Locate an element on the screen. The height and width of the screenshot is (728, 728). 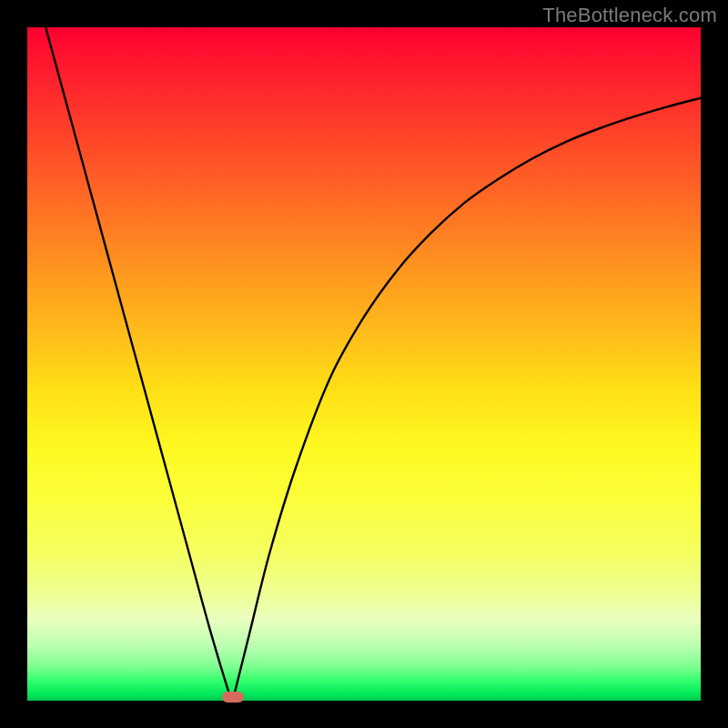
optimal-marker is located at coordinates (233, 697).